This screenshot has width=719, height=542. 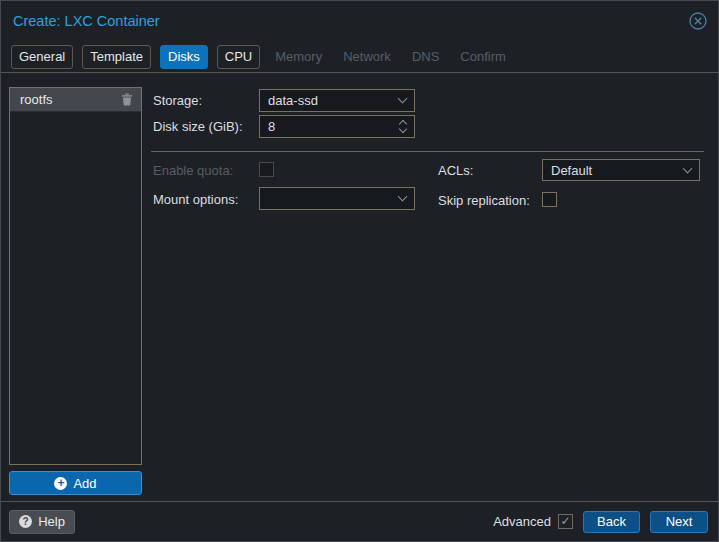 I want to click on mountpoint-row-rootfs: rootfs, so click(x=76, y=100).